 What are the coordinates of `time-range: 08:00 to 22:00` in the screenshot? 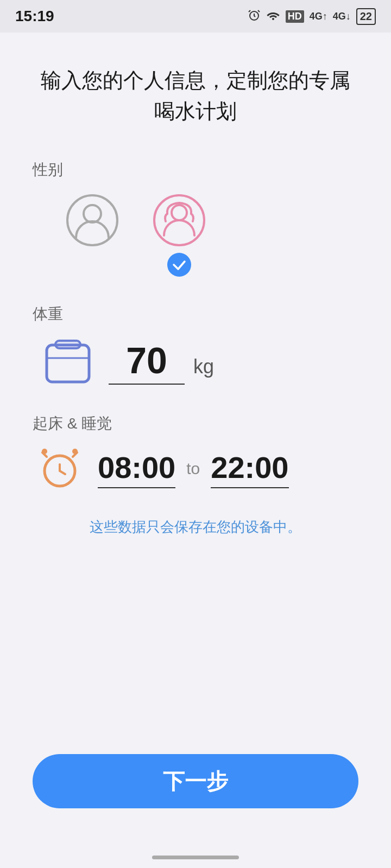 It's located at (193, 469).